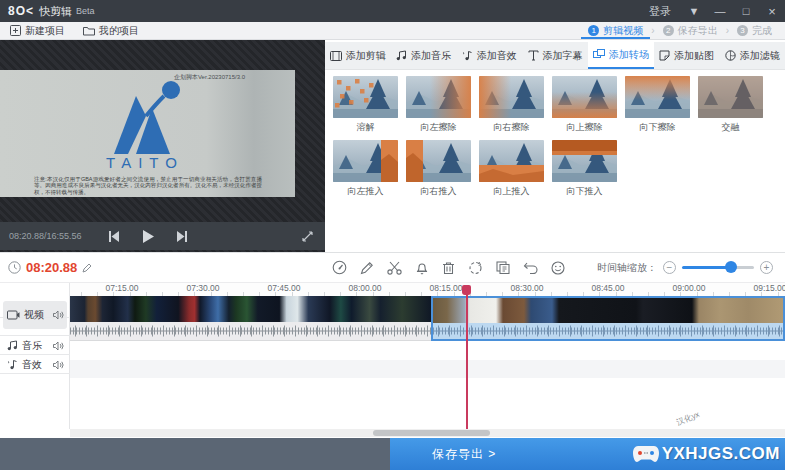 The height and width of the screenshot is (470, 785). What do you see at coordinates (694, 56) in the screenshot?
I see `tab-label: 添加贴图` at bounding box center [694, 56].